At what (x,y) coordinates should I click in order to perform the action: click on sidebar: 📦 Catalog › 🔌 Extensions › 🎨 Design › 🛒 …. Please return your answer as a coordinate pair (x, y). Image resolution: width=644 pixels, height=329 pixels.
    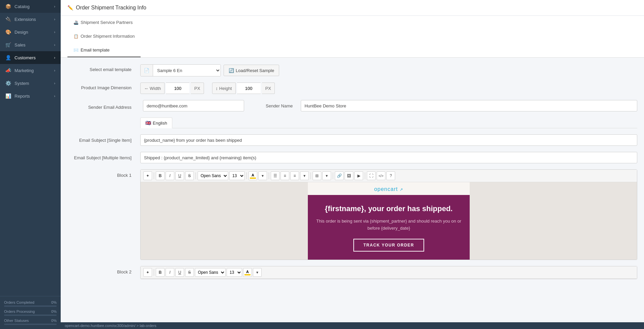
    Looking at the image, I should click on (30, 164).